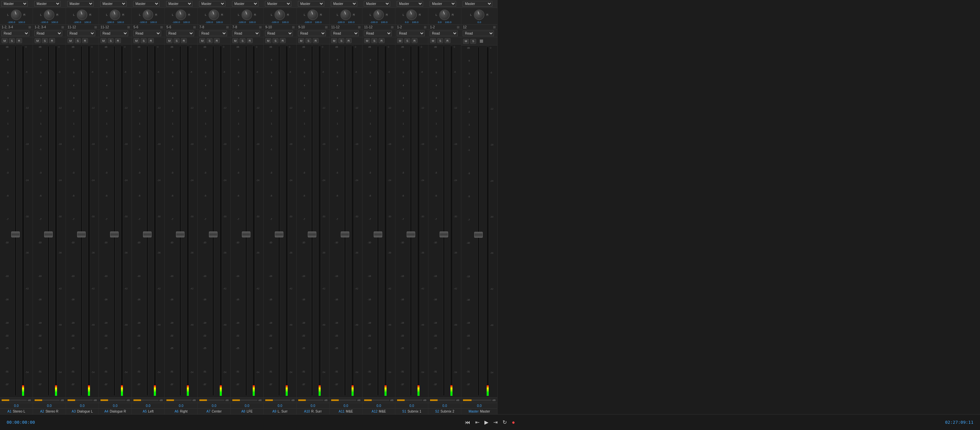 This screenshot has width=980, height=430. I want to click on rewind-btn: ⇤, so click(477, 422).